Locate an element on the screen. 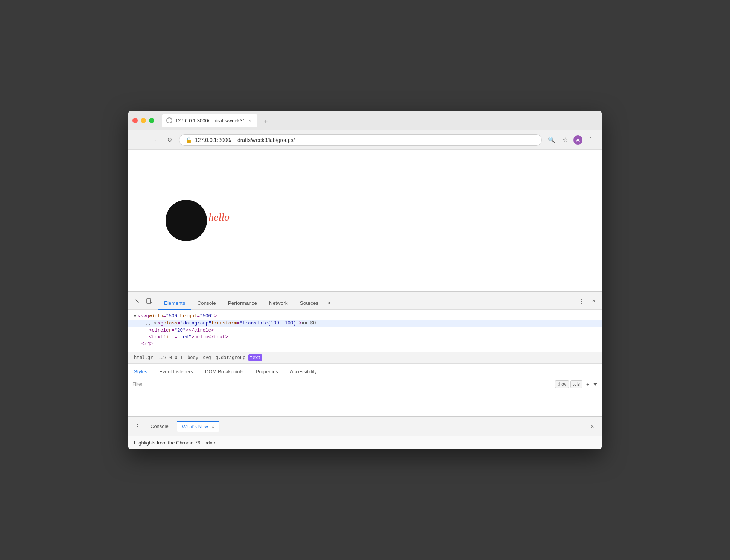 The image size is (730, 560). tab-title: 127.0.0.1:3000/__drafts/week3/ is located at coordinates (210, 120).